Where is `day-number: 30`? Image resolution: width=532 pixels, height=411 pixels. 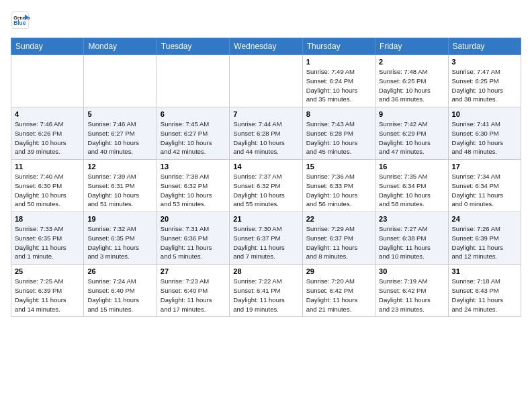
day-number: 30 is located at coordinates (411, 271).